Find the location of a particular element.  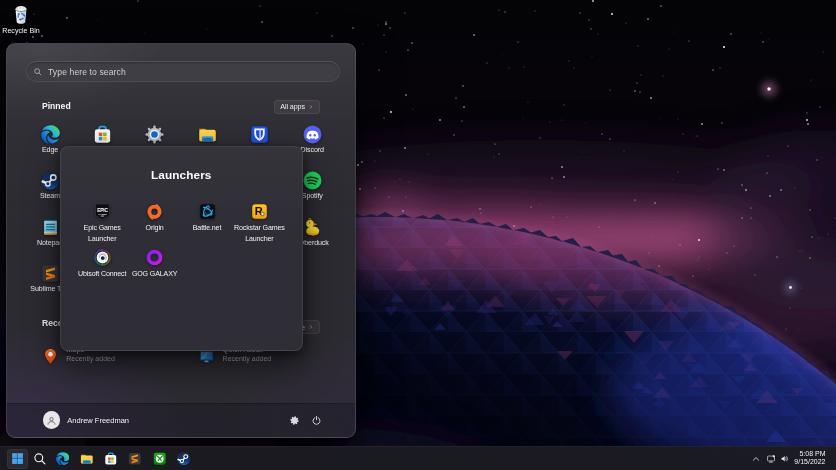

user-avatar is located at coordinates (52, 420).